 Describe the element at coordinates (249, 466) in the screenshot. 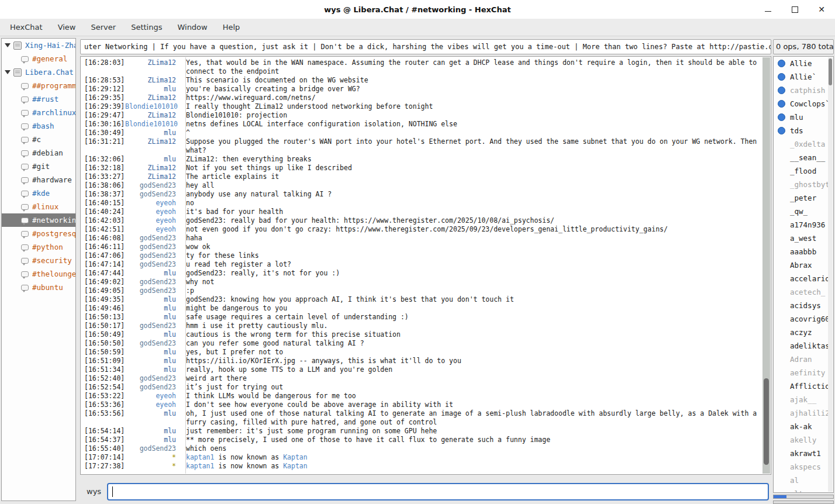

I see `event-action-text: is now known as` at that location.